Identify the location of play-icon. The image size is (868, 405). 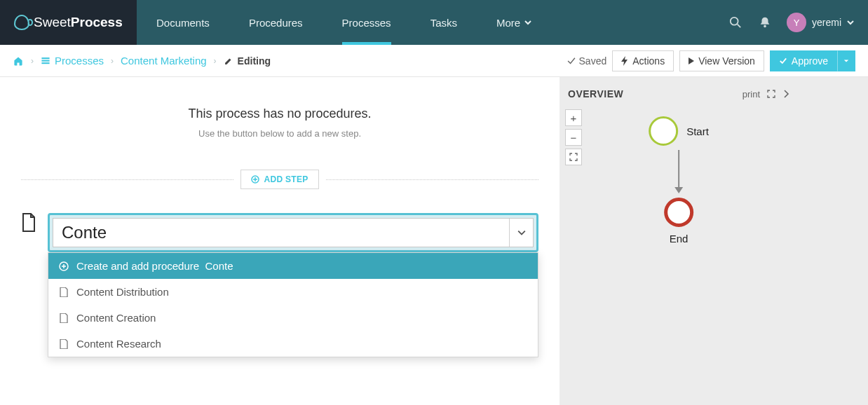
(691, 61).